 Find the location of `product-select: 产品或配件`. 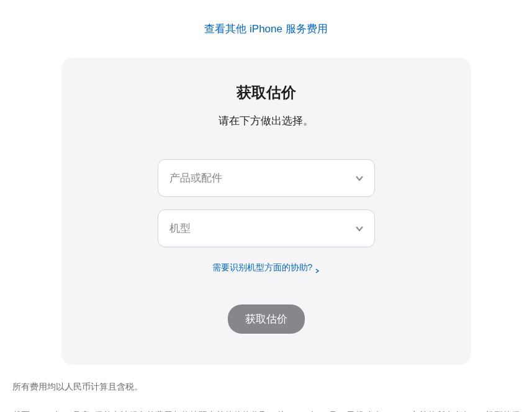

product-select: 产品或配件 is located at coordinates (266, 178).